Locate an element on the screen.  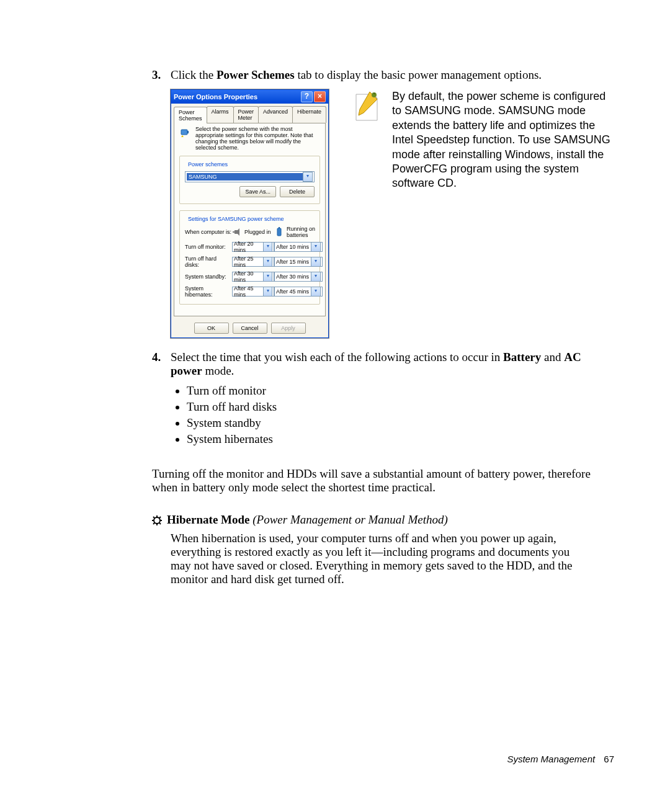
hibernate-battery-select: After 45 mins▾ is located at coordinates (298, 292).